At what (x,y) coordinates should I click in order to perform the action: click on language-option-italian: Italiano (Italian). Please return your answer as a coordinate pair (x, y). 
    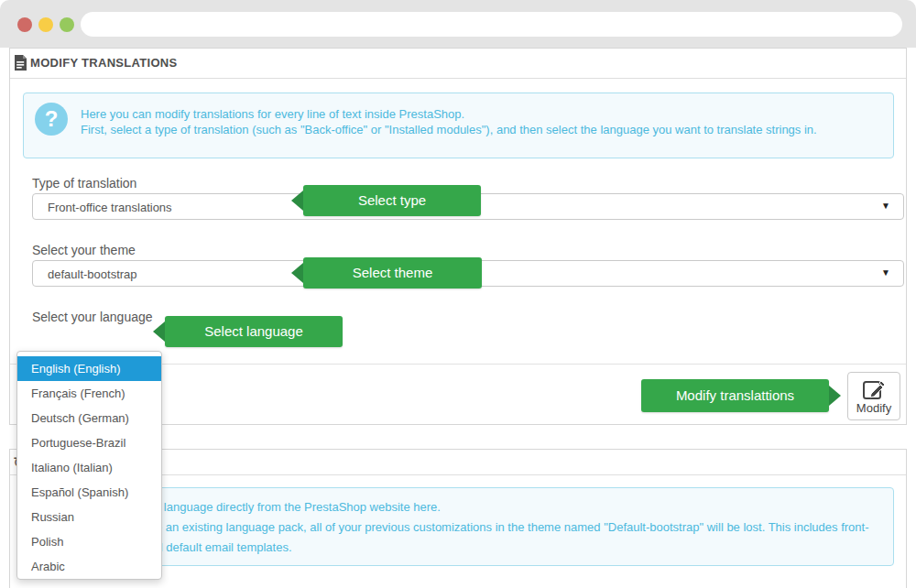
    Looking at the image, I should click on (90, 467).